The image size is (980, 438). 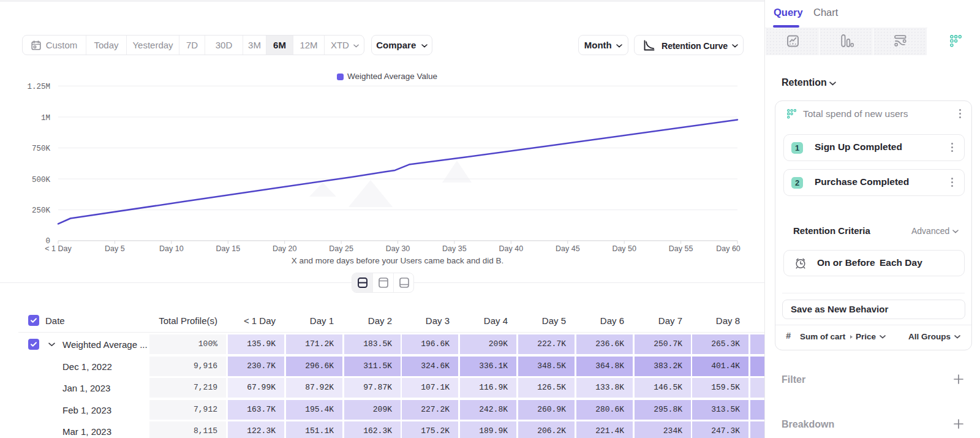 What do you see at coordinates (624, 249) in the screenshot?
I see `svg-text: Day 50` at bounding box center [624, 249].